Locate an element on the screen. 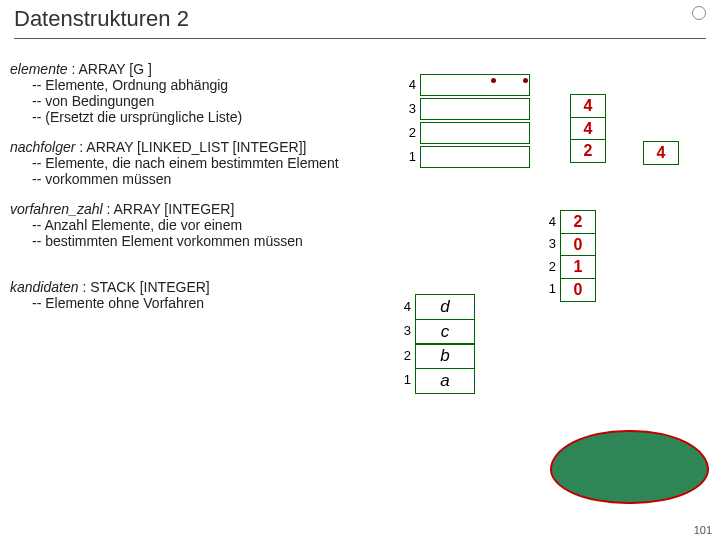 This screenshot has width=720, height=540. slide-title: Datenstrukturen 2 is located at coordinates (360, 19).